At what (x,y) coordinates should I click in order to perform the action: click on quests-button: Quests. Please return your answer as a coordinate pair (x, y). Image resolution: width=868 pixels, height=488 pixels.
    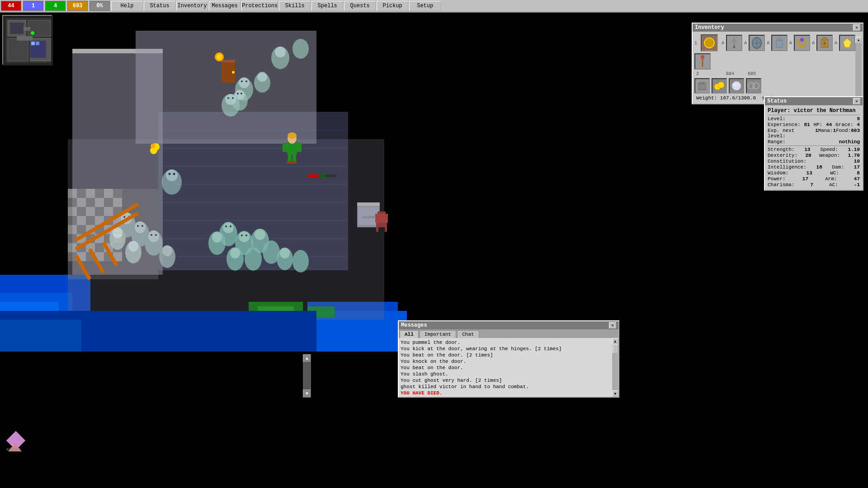
    Looking at the image, I should click on (360, 6).